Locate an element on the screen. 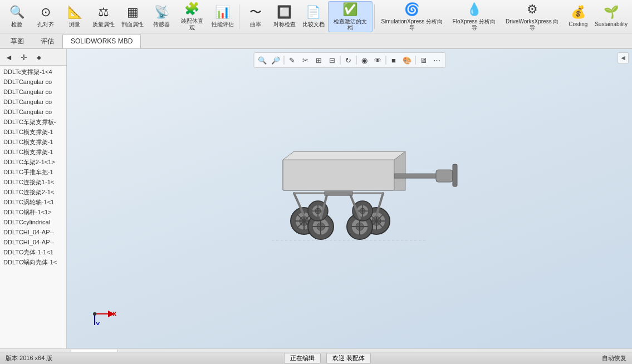 The width and height of the screenshot is (632, 364). tree-item: DDLTc支撑架-1<4 is located at coordinates (33, 72).